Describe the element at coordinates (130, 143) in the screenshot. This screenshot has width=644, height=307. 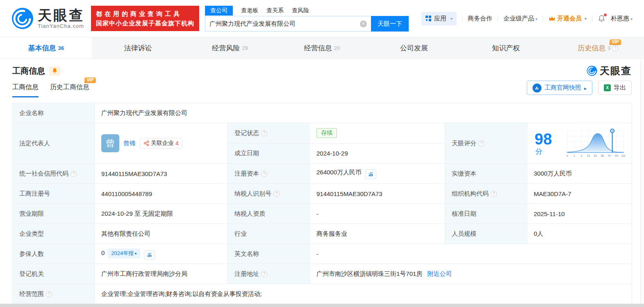
I see `legal-rep-link: 曾锋` at that location.